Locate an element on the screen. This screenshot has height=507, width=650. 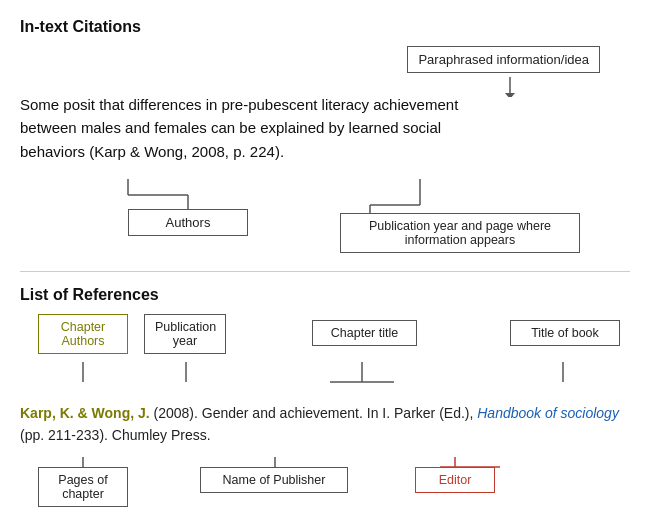
chapter-title-box: Chapter title is located at coordinates (364, 333).